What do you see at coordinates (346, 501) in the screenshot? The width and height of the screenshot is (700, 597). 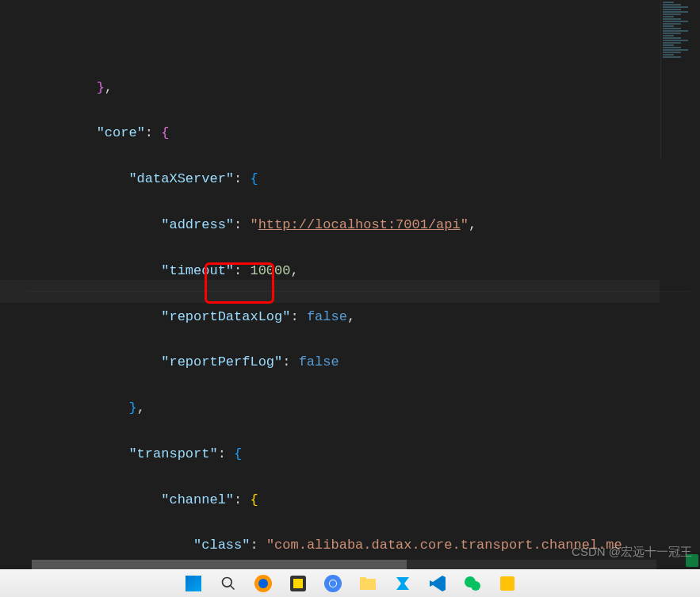 I see `code-line: "channel": {` at bounding box center [346, 501].